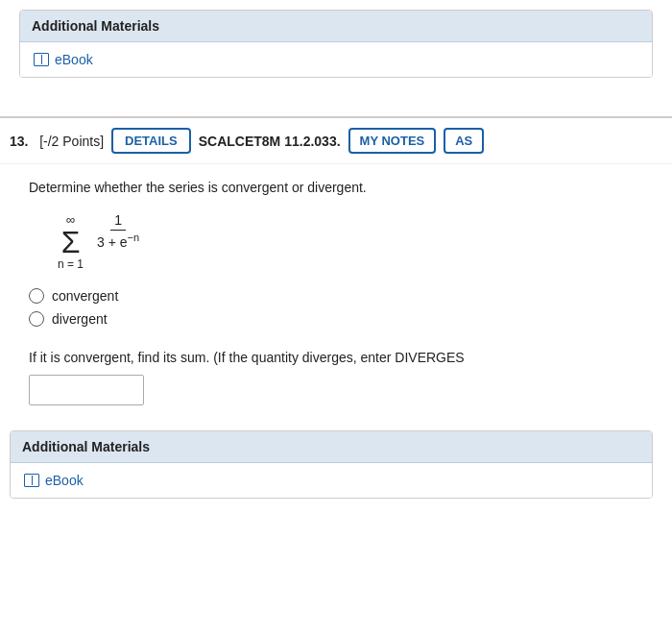 The image size is (672, 636). I want to click on spacer, so click(336, 102).